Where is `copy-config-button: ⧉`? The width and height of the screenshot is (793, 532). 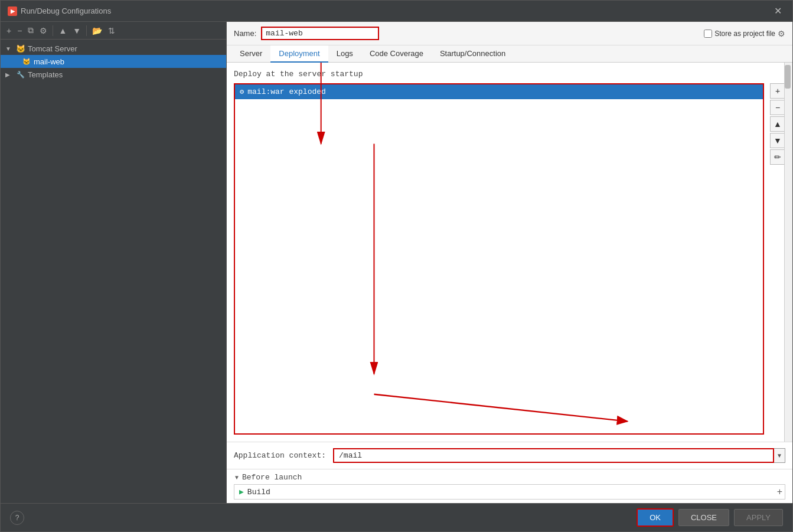 copy-config-button: ⧉ is located at coordinates (31, 31).